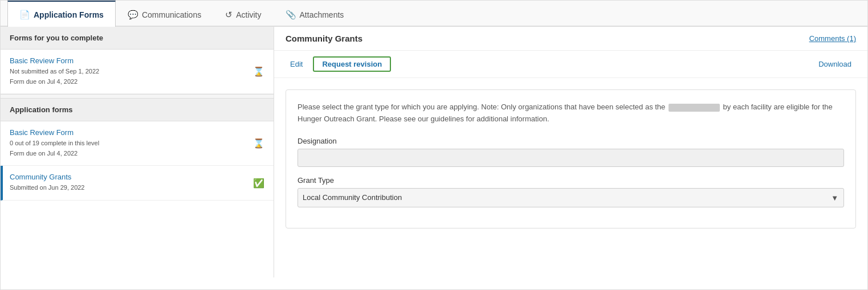  What do you see at coordinates (315, 14) in the screenshot?
I see `tab-attachments: 📎 Attachments` at bounding box center [315, 14].